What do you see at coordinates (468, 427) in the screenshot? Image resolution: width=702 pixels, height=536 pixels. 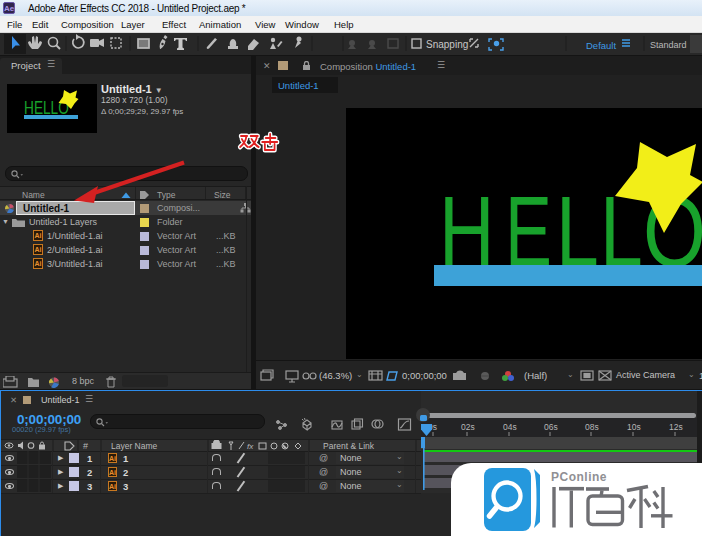 I see `svg-text: 02s` at bounding box center [468, 427].